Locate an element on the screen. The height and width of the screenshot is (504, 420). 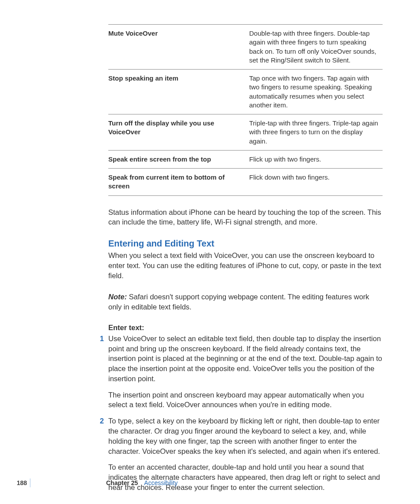
step-text: Use VoiceOver to select an editable text… is located at coordinates (246, 359).